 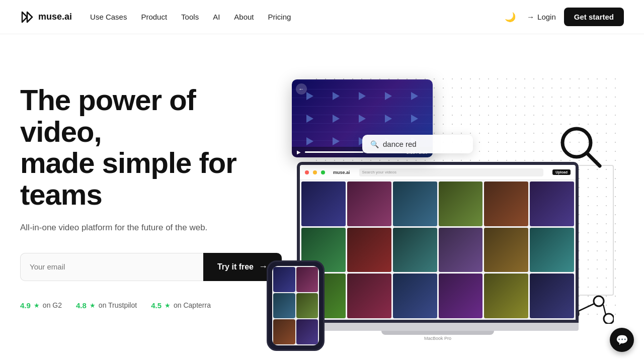 I want to click on nav-links: Use Cases Product Tools AI About Pricing, so click(x=190, y=17).